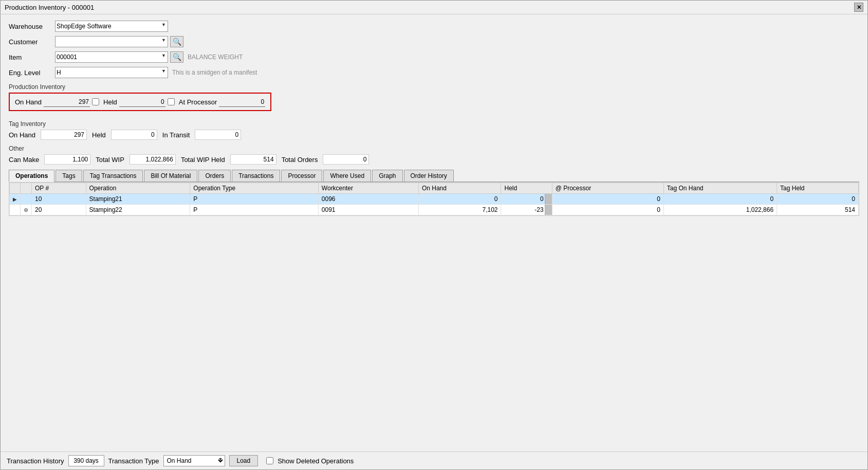  What do you see at coordinates (434, 199) in the screenshot?
I see `operations-table: OP # Operation Operation Type Workcenter…` at bounding box center [434, 199].